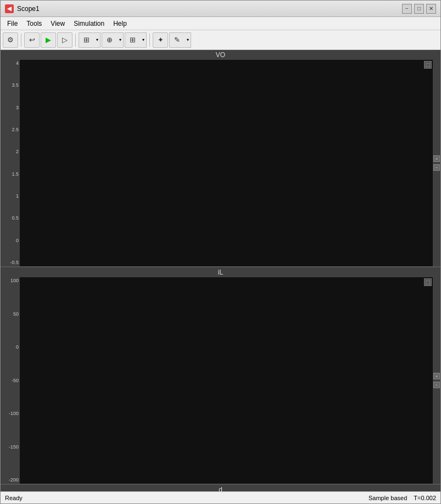 This screenshot has width=441, height=504. What do you see at coordinates (437, 400) in the screenshot?
I see `plot-d-plus: +` at bounding box center [437, 400].